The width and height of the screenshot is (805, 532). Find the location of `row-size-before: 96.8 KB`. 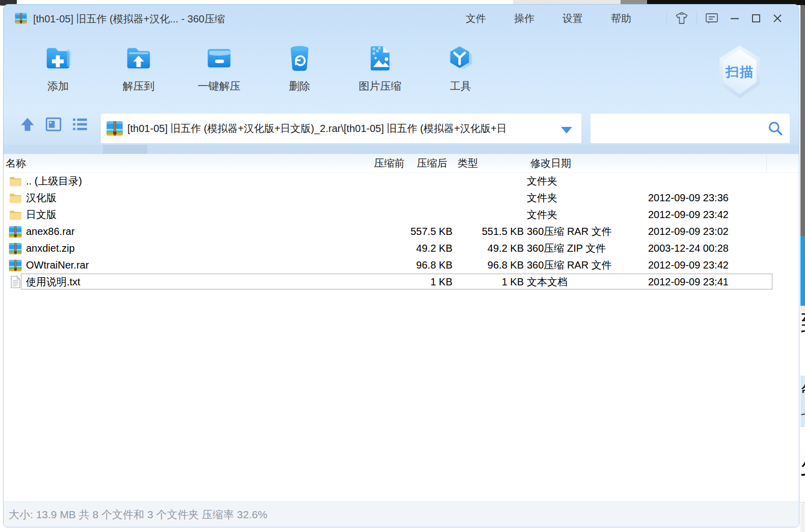

row-size-before: 96.8 KB is located at coordinates (393, 265).